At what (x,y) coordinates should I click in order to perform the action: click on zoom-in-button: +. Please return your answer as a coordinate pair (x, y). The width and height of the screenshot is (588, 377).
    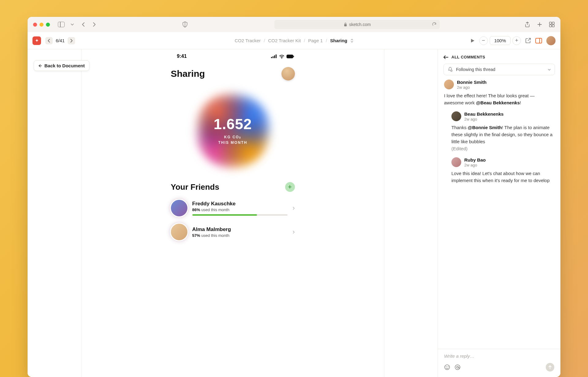
    Looking at the image, I should click on (517, 41).